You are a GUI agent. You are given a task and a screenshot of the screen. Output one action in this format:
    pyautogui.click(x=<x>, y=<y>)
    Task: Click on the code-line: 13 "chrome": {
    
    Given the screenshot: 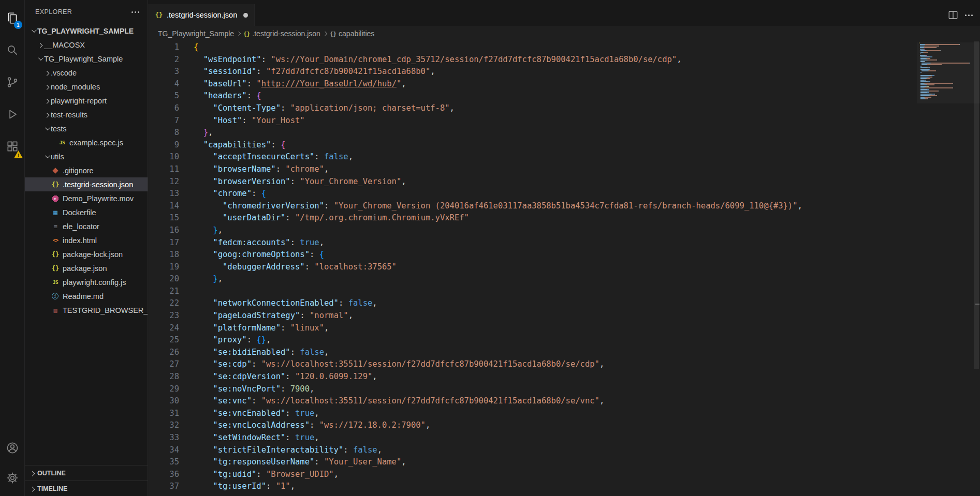 What is the action you would take?
    pyautogui.click(x=564, y=194)
    